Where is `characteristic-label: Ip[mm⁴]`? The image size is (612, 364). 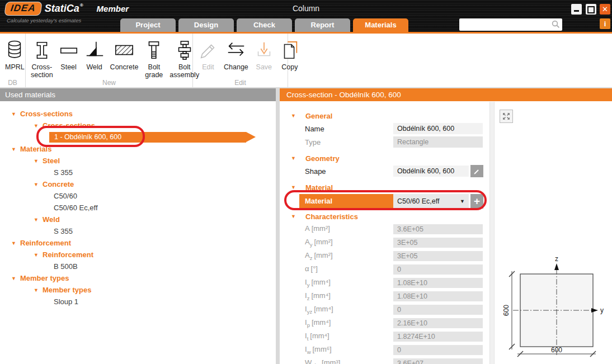 characteristic-label: Ip[mm⁴] is located at coordinates (349, 323).